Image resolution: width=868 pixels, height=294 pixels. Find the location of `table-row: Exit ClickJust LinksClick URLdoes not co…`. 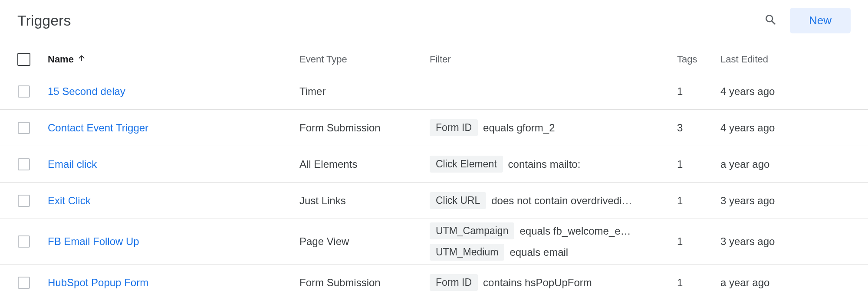

table-row: Exit ClickJust LinksClick URLdoes not co… is located at coordinates (434, 201).